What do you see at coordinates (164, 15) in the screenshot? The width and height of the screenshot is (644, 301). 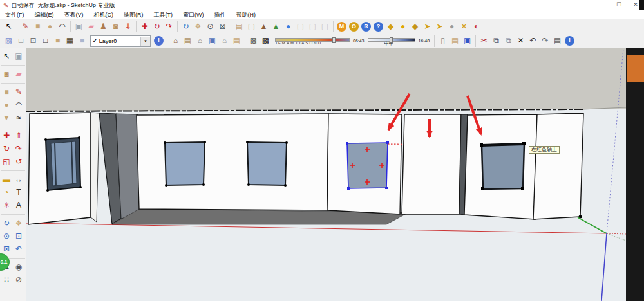 I see `menu-item: 工具(T)` at bounding box center [164, 15].